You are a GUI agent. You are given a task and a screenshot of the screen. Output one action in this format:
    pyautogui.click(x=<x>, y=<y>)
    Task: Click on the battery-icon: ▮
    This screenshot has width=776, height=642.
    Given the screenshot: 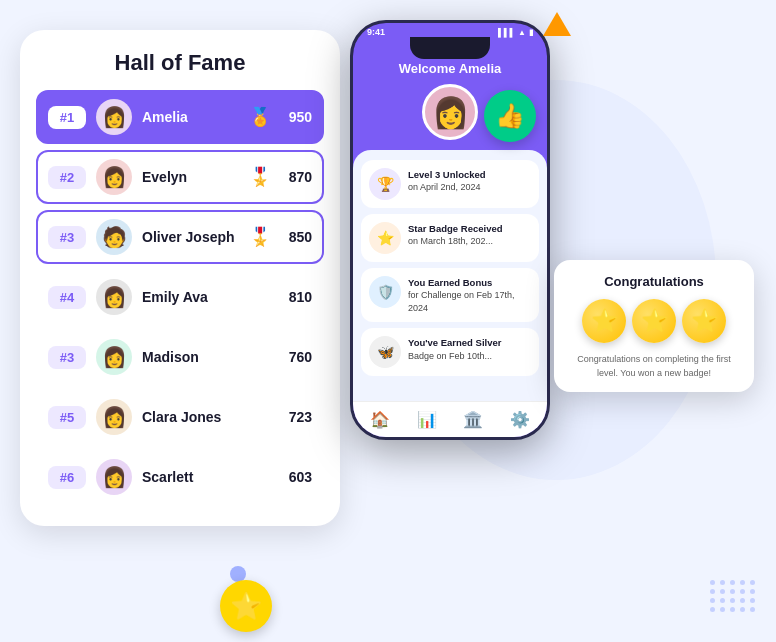 What is the action you would take?
    pyautogui.click(x=531, y=32)
    